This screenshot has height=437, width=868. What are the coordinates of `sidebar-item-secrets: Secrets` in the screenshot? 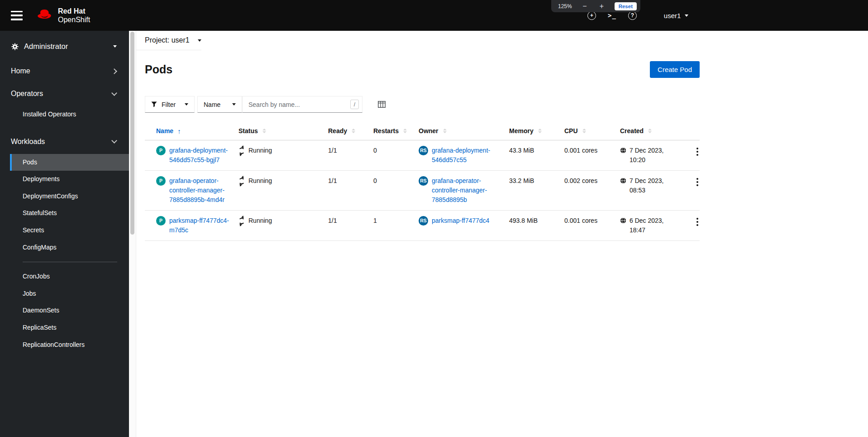 It's located at (70, 231).